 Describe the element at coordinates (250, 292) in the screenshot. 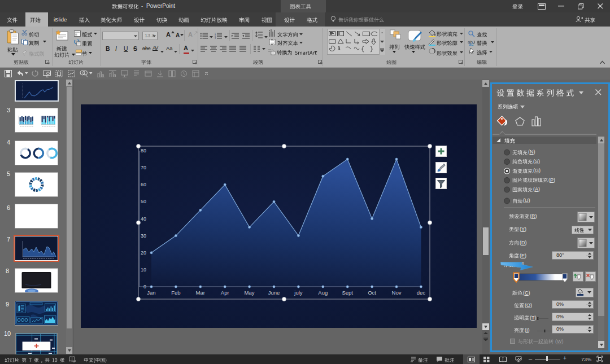

I see `svg-text: May` at that location.